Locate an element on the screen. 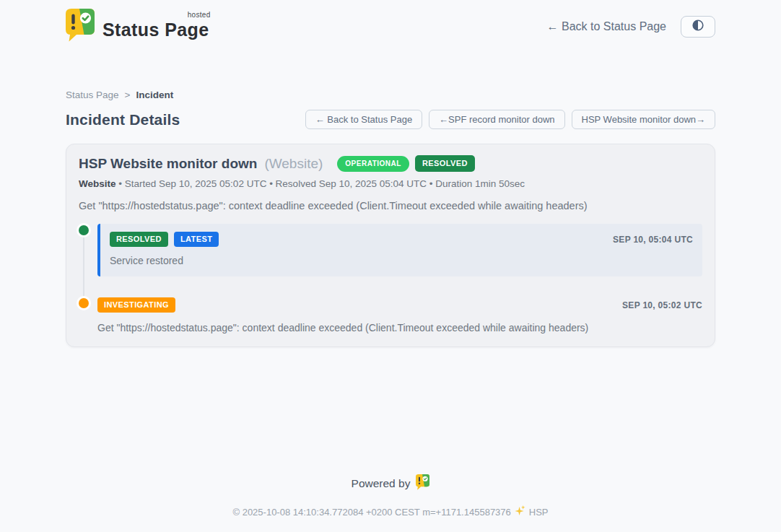  next-incident-button: HSP Website monitor down→ is located at coordinates (644, 120).